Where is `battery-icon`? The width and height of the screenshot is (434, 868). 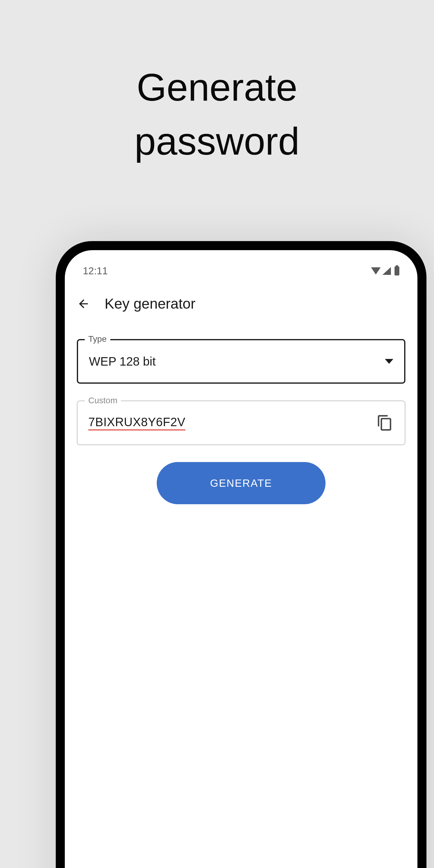 battery-icon is located at coordinates (397, 271).